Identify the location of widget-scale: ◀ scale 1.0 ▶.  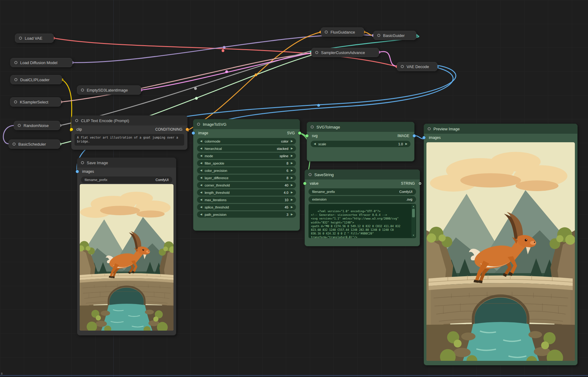
(360, 144).